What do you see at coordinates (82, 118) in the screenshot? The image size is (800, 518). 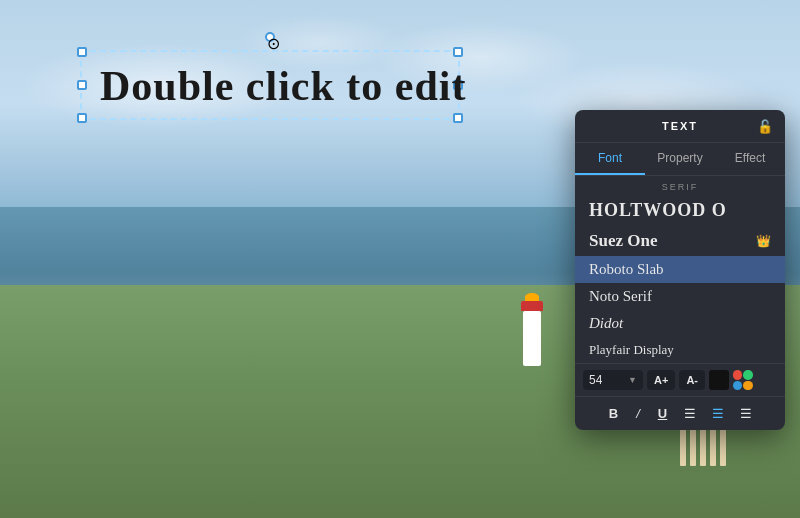 I see `handle-bottom-left` at bounding box center [82, 118].